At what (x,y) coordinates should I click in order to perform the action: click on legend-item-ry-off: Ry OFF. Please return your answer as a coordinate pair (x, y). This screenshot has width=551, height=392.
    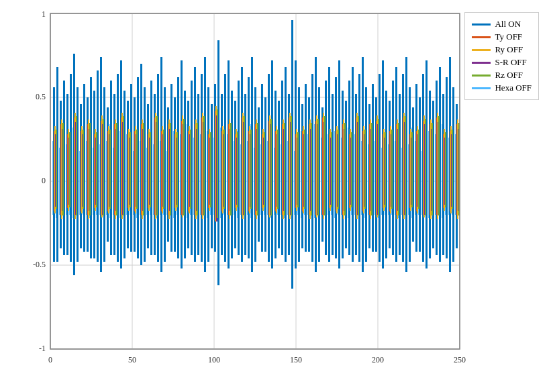
    Looking at the image, I should click on (502, 50).